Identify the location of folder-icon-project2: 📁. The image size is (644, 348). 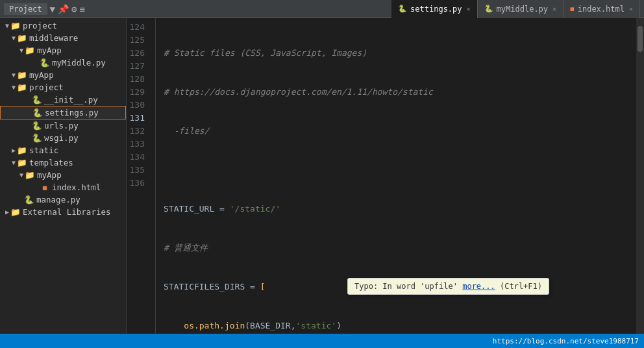
(22, 87).